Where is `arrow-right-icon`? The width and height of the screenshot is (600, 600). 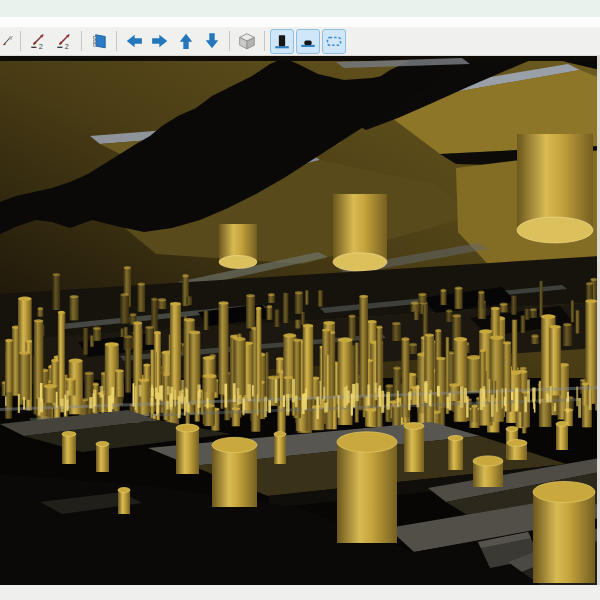
arrow-right-icon is located at coordinates (160, 41).